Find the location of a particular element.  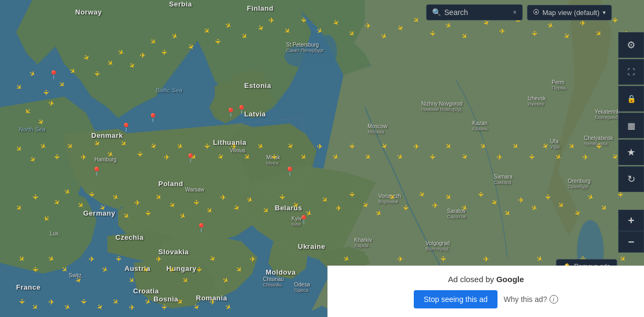

zoom-out-button: − is located at coordinates (631, 242).